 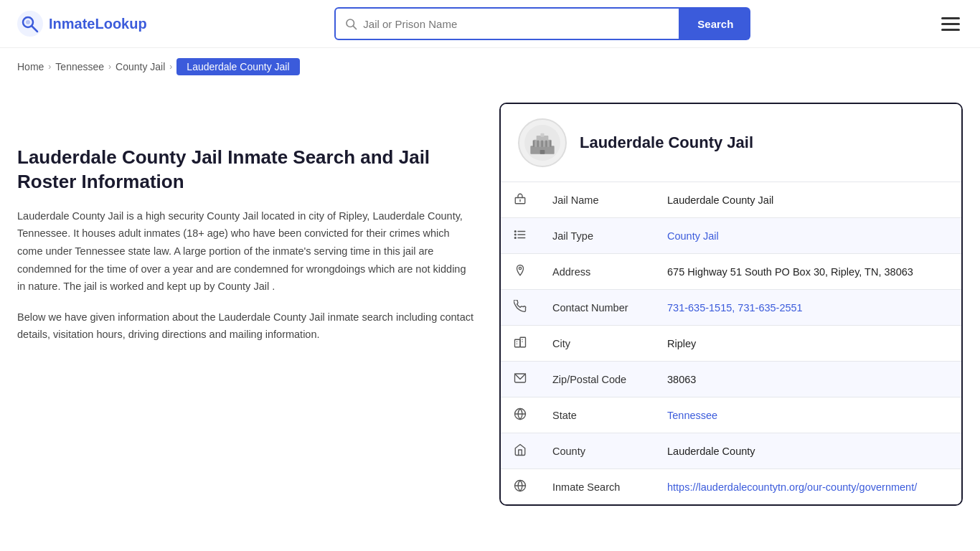 What do you see at coordinates (247, 251) in the screenshot?
I see `page-desc-1: Lauderdale County Jail is a high securit…` at bounding box center [247, 251].